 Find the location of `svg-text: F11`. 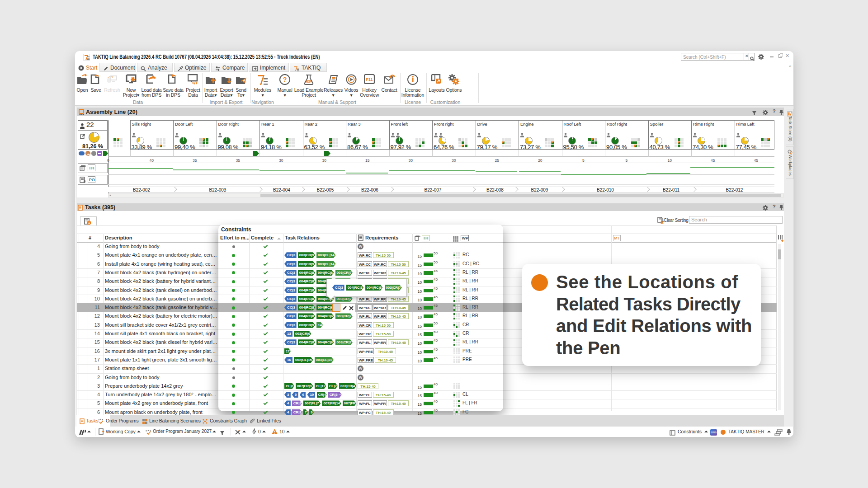

svg-text: F11 is located at coordinates (369, 80).